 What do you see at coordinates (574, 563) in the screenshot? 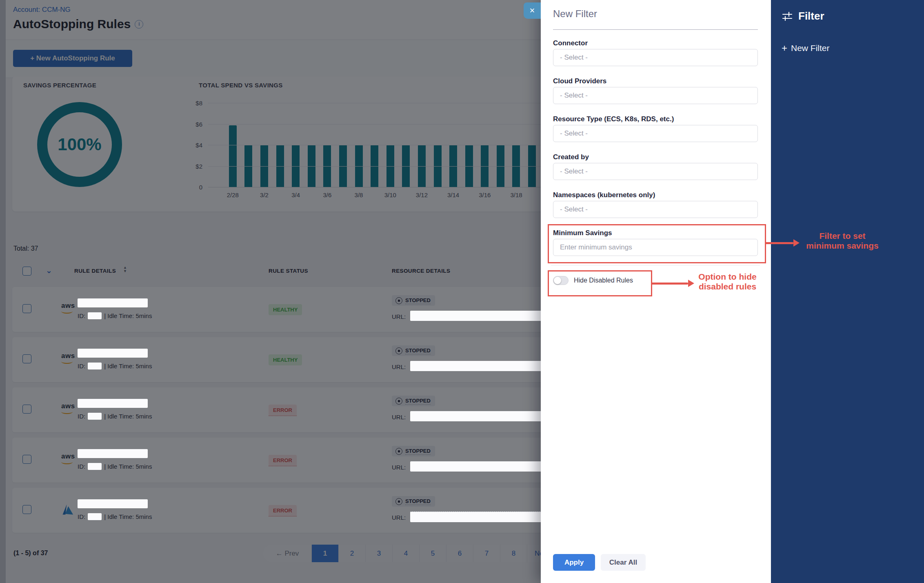
I see `apply-button: Apply` at bounding box center [574, 563].